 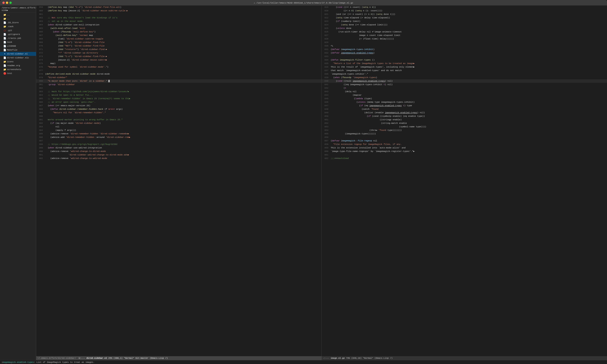 I want to click on code-line-371: 371 (kbd "<return>") 'dired-sidebar-find…, so click(x=179, y=50).